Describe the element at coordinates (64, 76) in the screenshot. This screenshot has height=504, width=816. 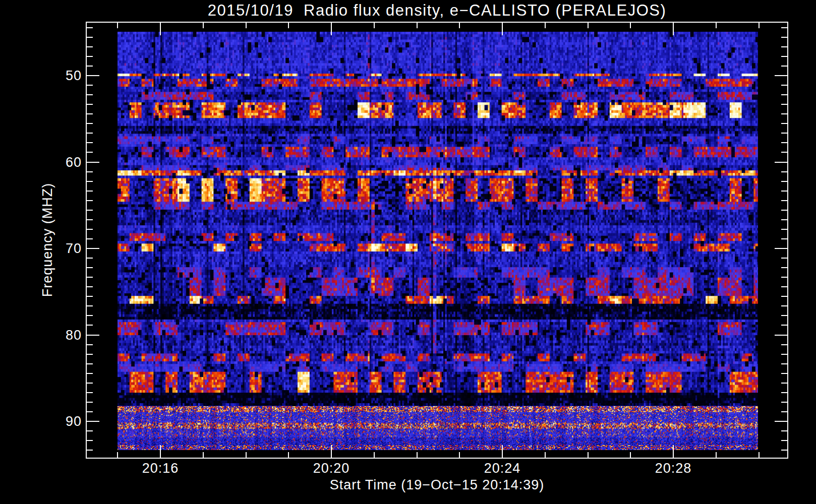
I see `y-tick-label: 50` at that location.